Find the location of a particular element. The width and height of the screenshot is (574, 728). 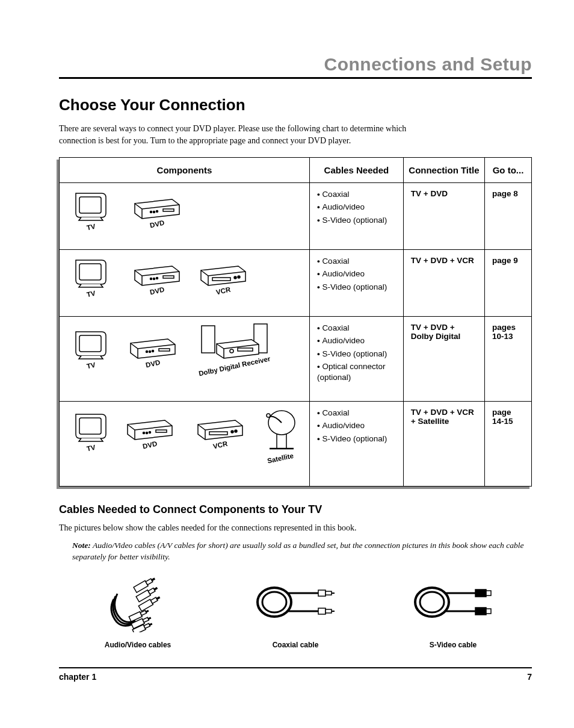

av-cables-icon is located at coordinates (138, 603).